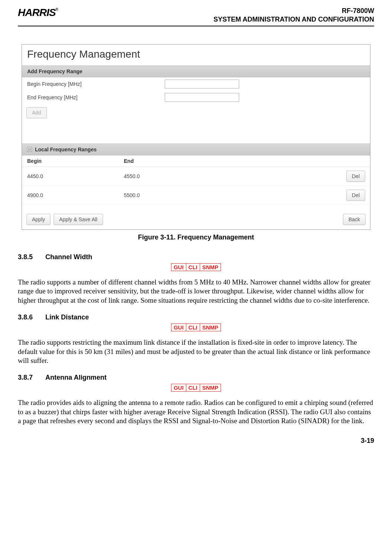 The image size is (392, 560). I want to click on add-frequency-range-header: Add Frequency Range, so click(196, 71).